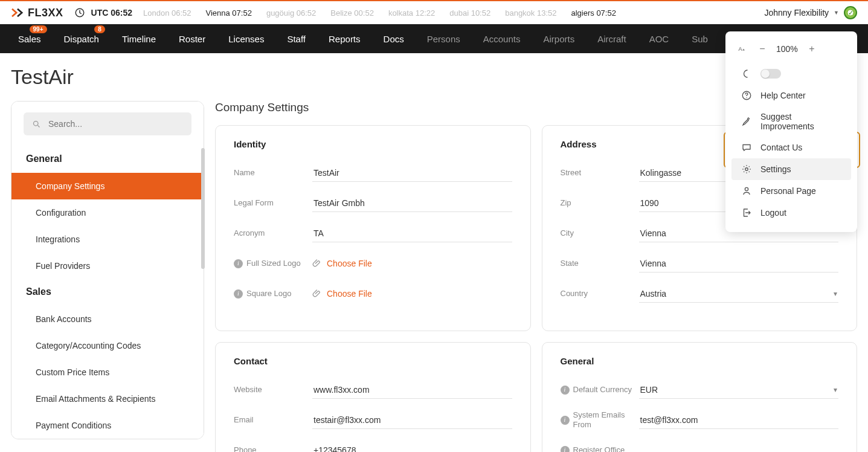  I want to click on input-acronym: TA, so click(412, 233).